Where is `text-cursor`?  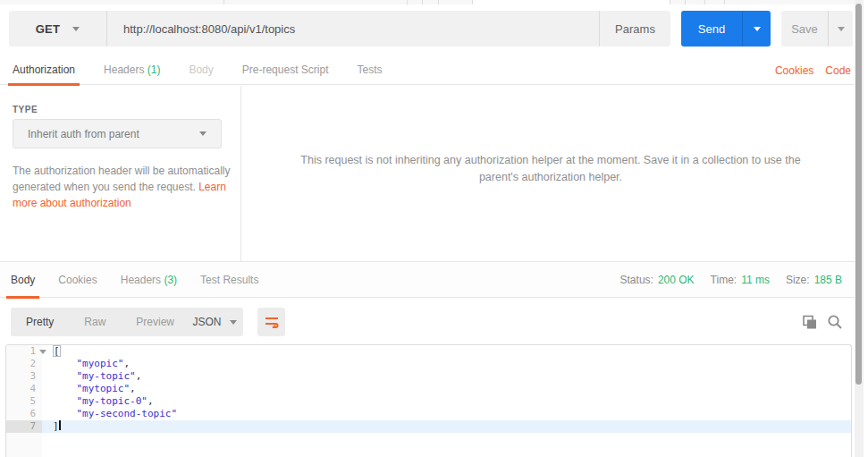
text-cursor is located at coordinates (60, 426).